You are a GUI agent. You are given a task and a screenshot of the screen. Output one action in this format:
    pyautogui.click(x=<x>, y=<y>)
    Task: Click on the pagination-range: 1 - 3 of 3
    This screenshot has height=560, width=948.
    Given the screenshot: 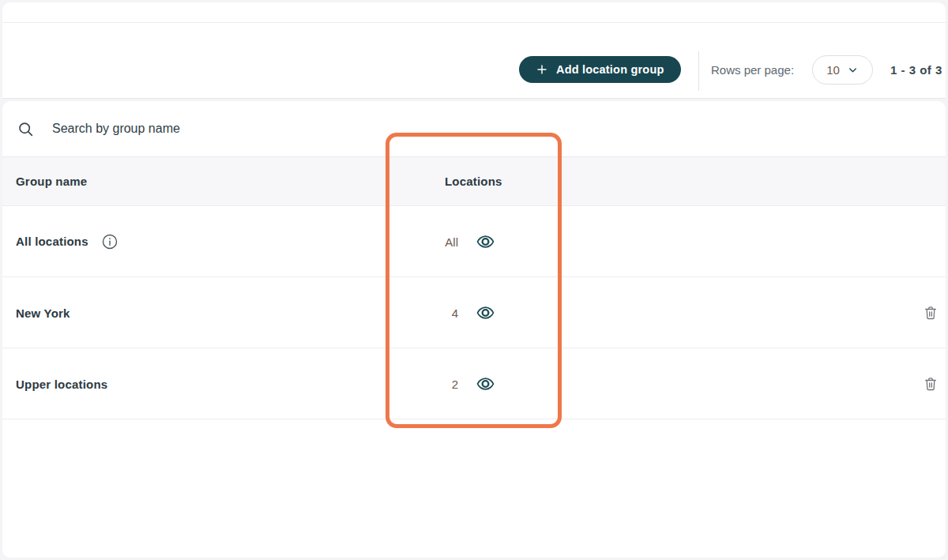 What is the action you would take?
    pyautogui.click(x=916, y=70)
    